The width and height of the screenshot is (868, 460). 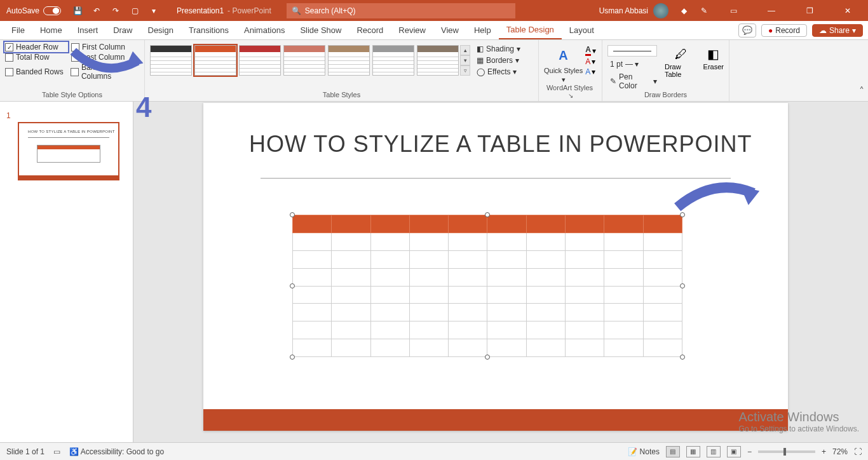 What do you see at coordinates (412, 30) in the screenshot?
I see `tab-review: Review` at bounding box center [412, 30].